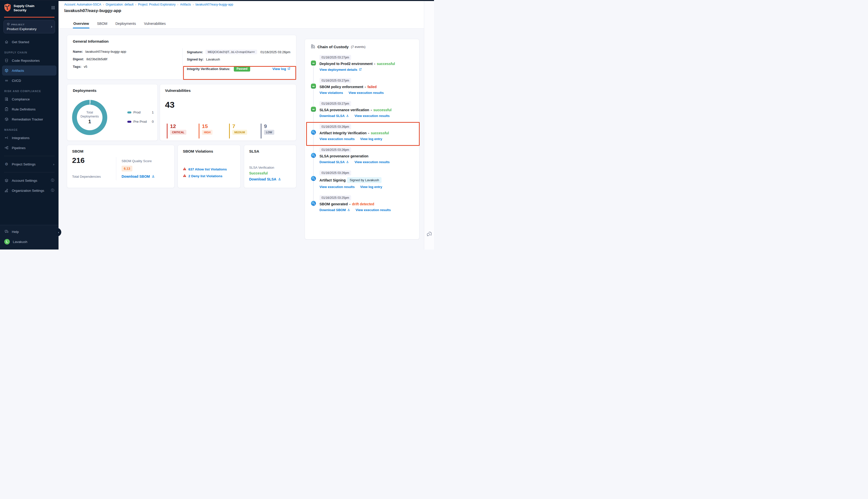 This screenshot has height=499, width=868. Describe the element at coordinates (29, 180) in the screenshot. I see `sidebar-item-account-settings: Account Settings ⓘ` at that location.